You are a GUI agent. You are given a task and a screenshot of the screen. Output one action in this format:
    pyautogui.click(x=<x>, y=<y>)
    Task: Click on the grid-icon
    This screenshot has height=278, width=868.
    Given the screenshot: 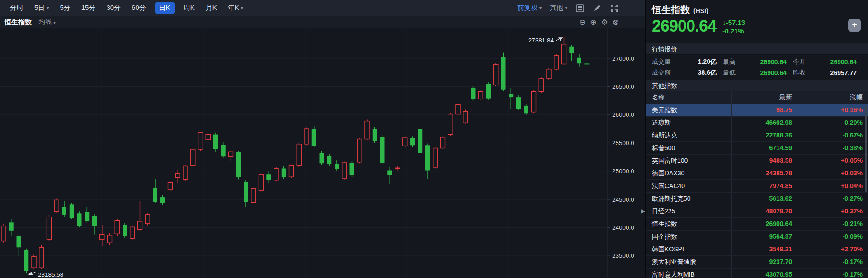 What is the action you would take?
    pyautogui.click(x=580, y=8)
    